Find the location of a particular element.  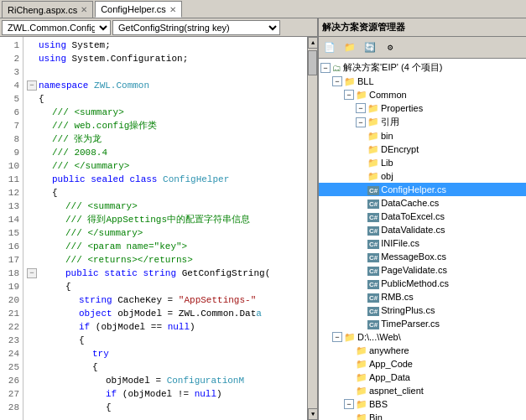

tree-item: 📁DEncrypt is located at coordinates (423, 149).